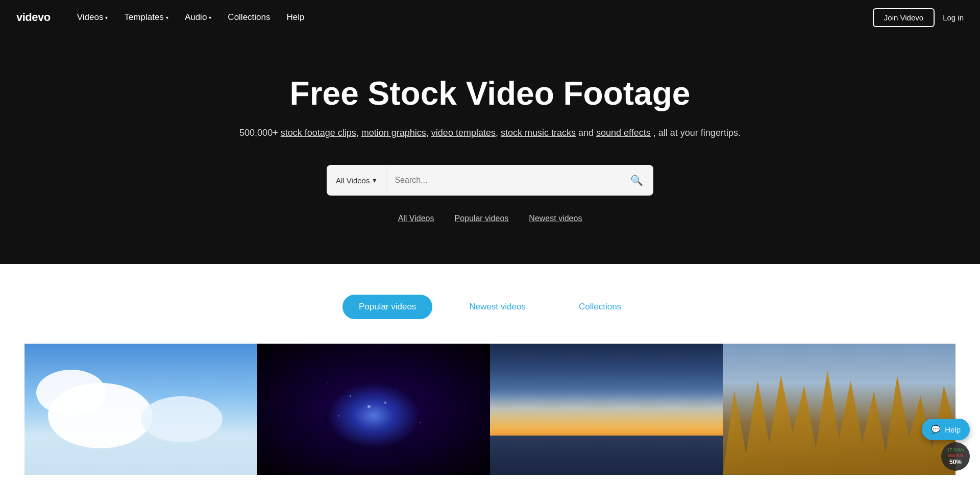 This screenshot has width=980, height=481. What do you see at coordinates (946, 429) in the screenshot?
I see `help-button: 💬 Help` at bounding box center [946, 429].